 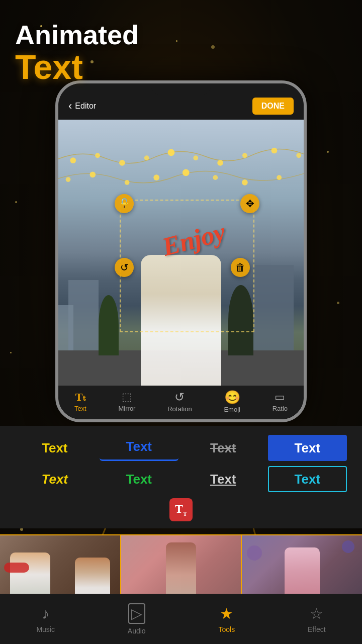 What do you see at coordinates (77, 67) in the screenshot?
I see `header-line2: Text` at bounding box center [77, 67].